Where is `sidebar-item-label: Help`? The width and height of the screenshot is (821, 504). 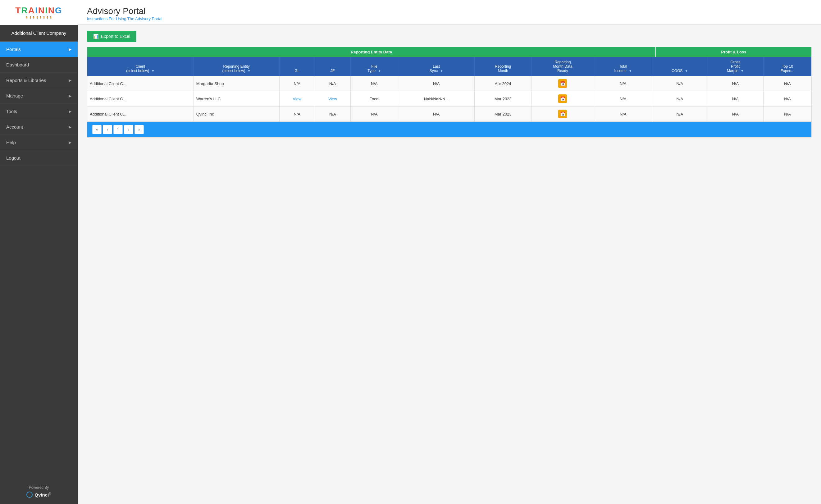 sidebar-item-label: Help is located at coordinates (11, 142).